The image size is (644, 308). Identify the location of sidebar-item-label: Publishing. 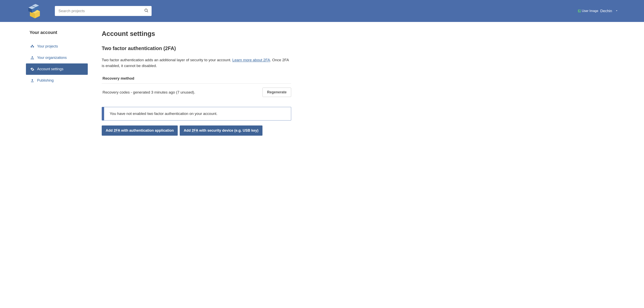
(46, 80).